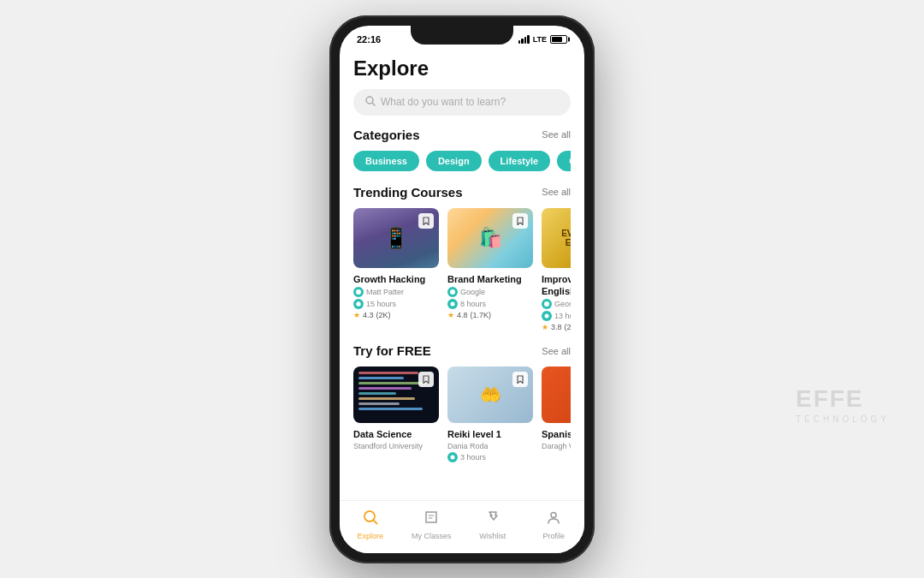 The width and height of the screenshot is (924, 578). What do you see at coordinates (396, 238) in the screenshot?
I see `course-thumb-growth: 📱` at bounding box center [396, 238].